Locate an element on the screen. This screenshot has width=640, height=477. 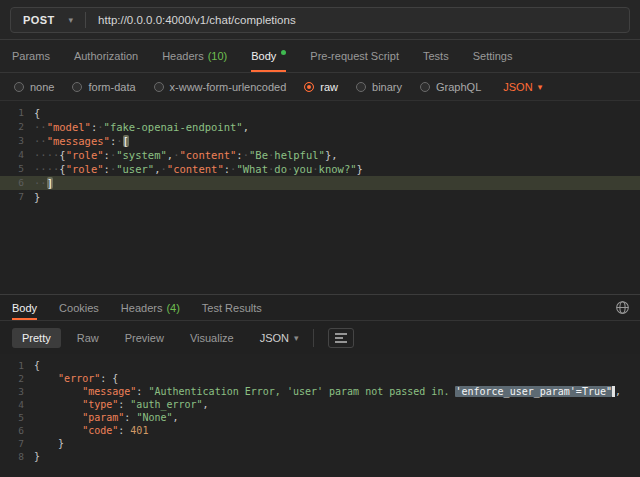
wrap-lines-button is located at coordinates (341, 338).